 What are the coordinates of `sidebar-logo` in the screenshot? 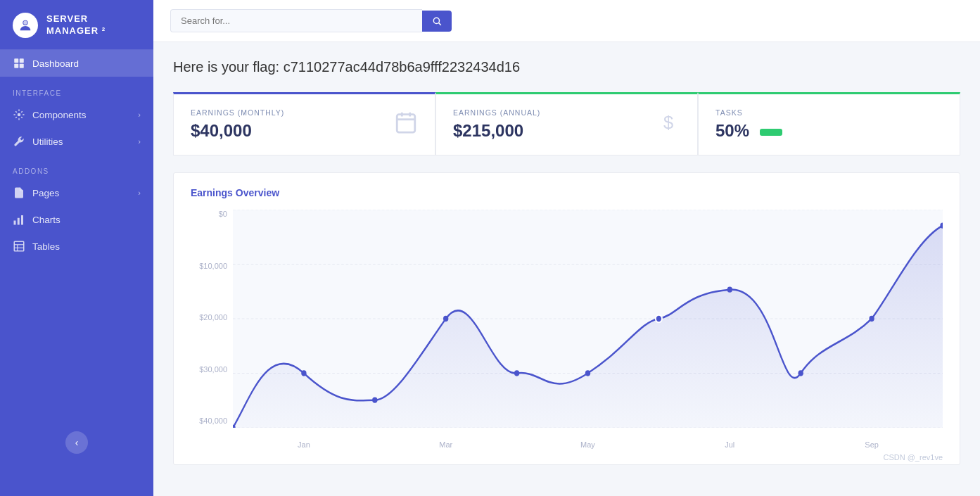 It's located at (25, 25).